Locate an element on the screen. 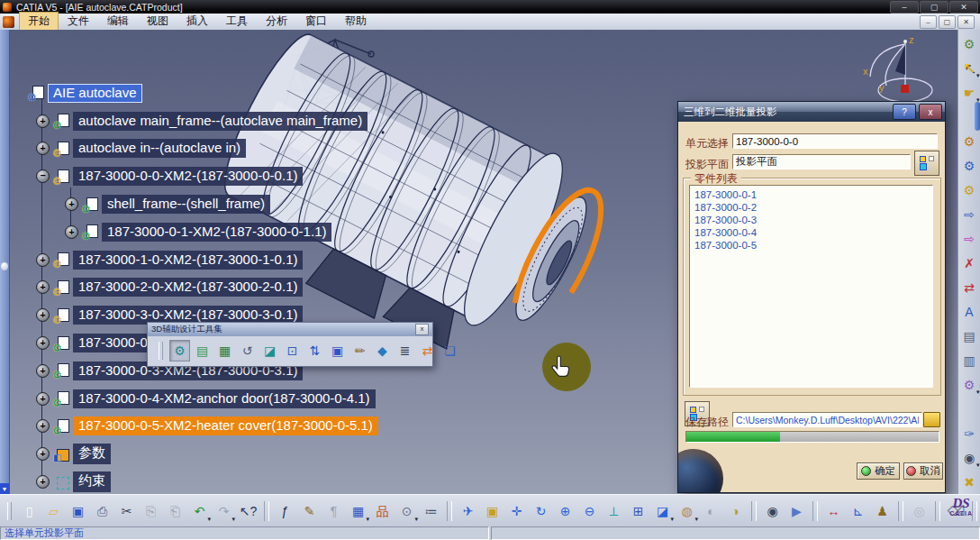 Image resolution: width=980 pixels, height=540 pixels. unit-select-input is located at coordinates (835, 141).